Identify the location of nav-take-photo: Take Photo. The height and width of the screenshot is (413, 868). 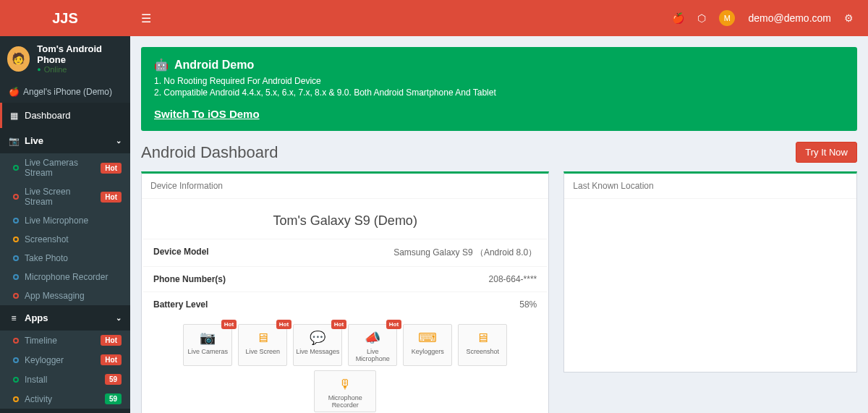
(65, 258).